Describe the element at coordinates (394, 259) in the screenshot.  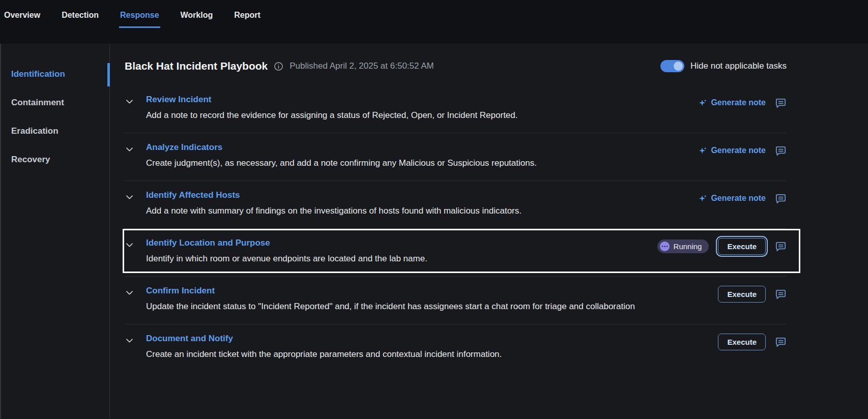
I see `task-description: Identify in which room or avenue endpoin…` at that location.